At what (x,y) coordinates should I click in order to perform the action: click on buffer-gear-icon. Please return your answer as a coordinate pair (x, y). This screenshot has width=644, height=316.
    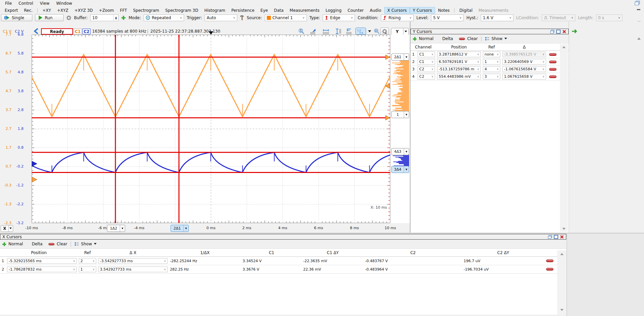
    Looking at the image, I should click on (69, 18).